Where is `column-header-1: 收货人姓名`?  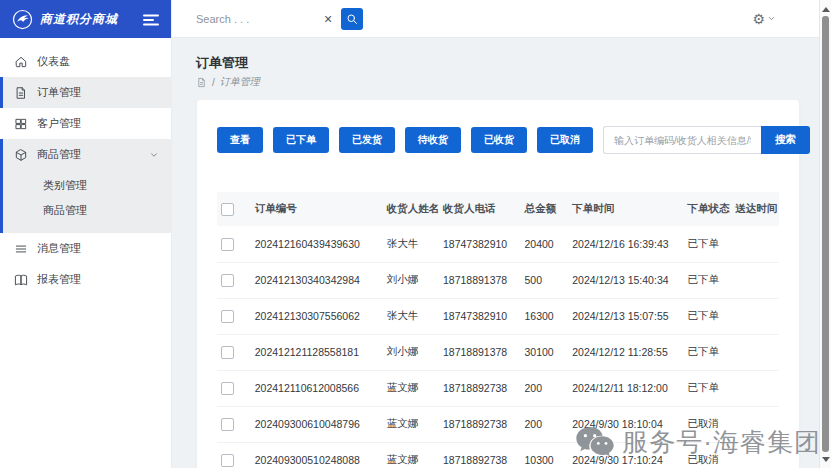
column-header-1: 收货人姓名 is located at coordinates (411, 209).